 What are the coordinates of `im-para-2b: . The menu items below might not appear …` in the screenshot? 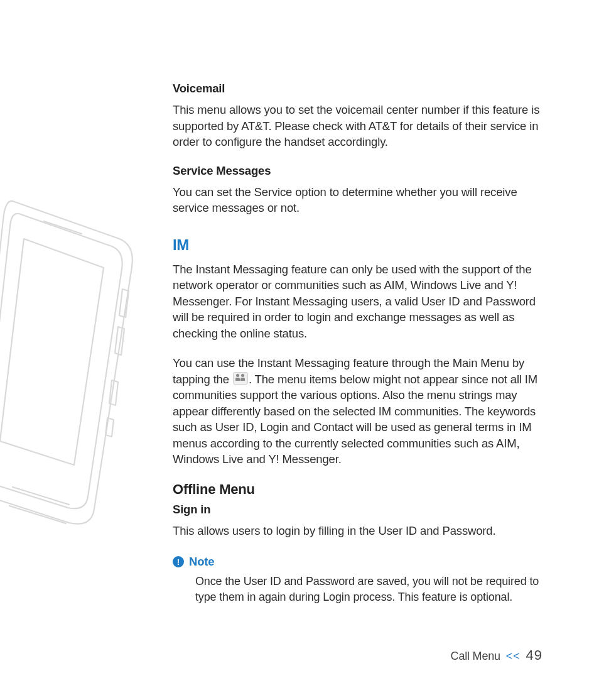 It's located at (355, 420).